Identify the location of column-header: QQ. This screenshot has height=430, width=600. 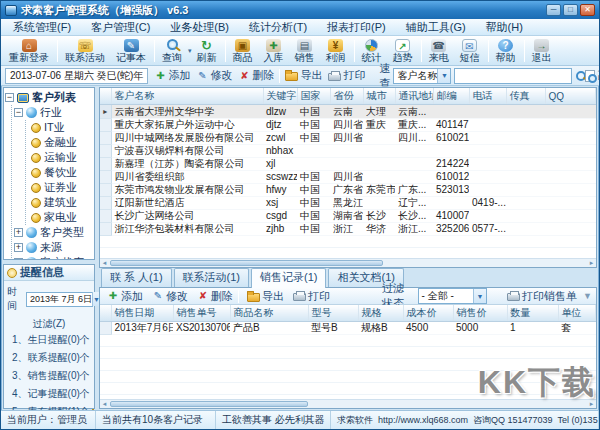
(570, 96).